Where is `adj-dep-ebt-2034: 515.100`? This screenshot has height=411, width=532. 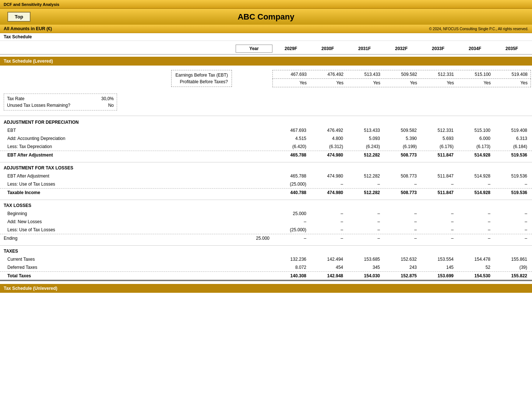 adj-dep-ebt-2034: 515.100 is located at coordinates (475, 130).